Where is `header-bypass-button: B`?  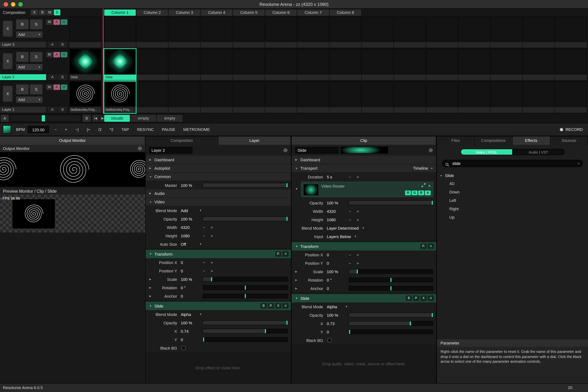 header-bypass-button: B is located at coordinates (264, 306).